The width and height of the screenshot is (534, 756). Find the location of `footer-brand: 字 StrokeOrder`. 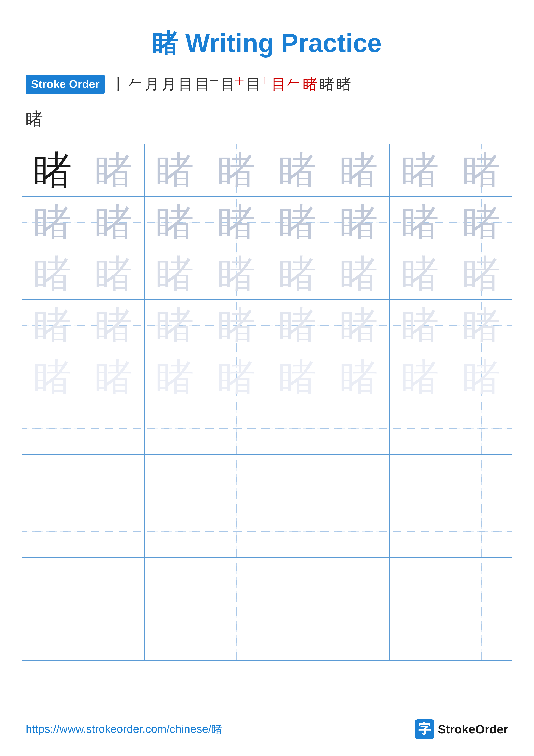

footer-brand: 字 StrokeOrder is located at coordinates (461, 729).